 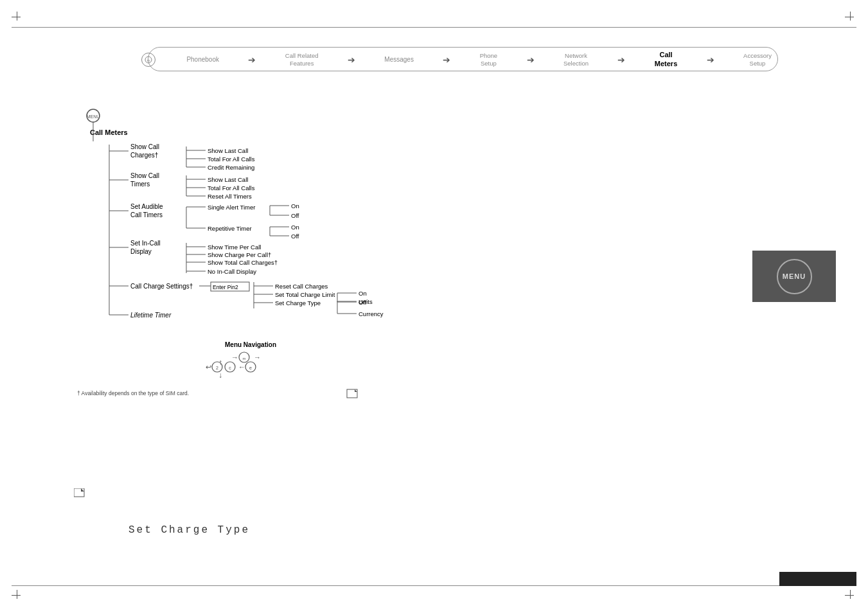 What do you see at coordinates (576, 59) in the screenshot?
I see `nav-item-network: Network Selection` at bounding box center [576, 59].